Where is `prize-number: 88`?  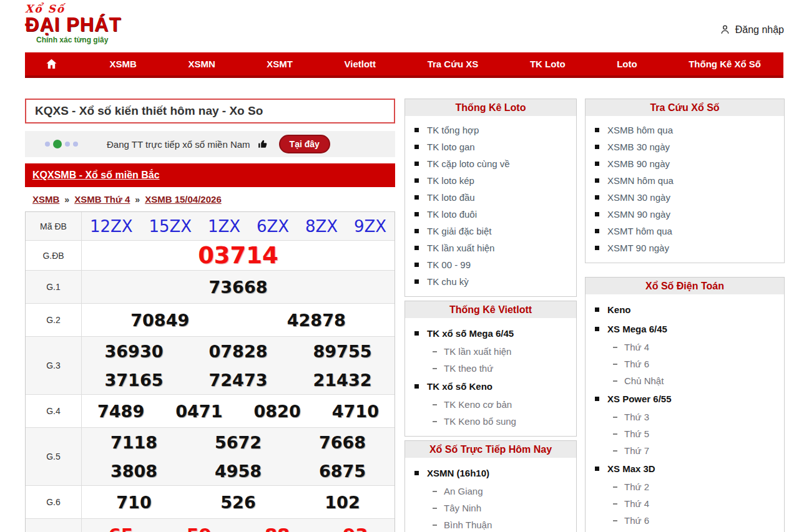 prize-number: 88 is located at coordinates (277, 528).